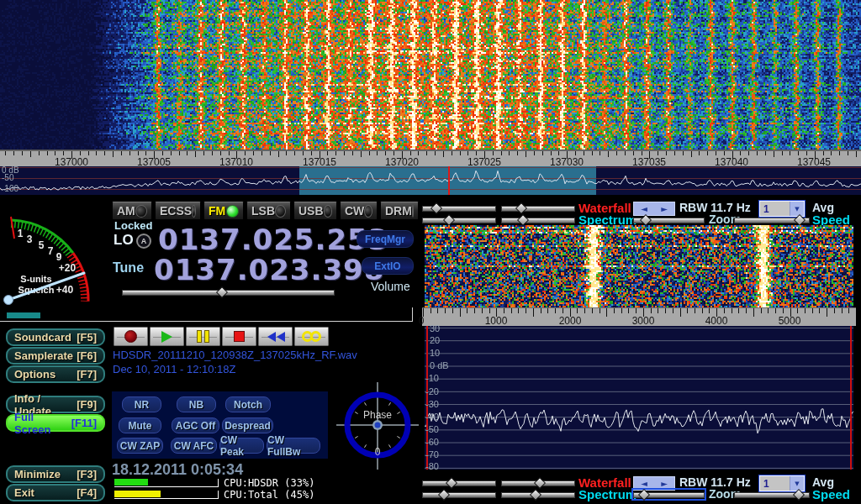 This screenshot has height=504, width=861. Describe the element at coordinates (24, 316) in the screenshot. I see `squelch-level-bar` at that location.